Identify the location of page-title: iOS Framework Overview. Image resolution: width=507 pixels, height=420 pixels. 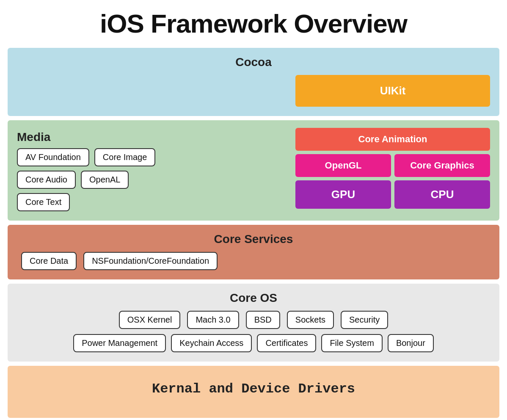
(253, 24).